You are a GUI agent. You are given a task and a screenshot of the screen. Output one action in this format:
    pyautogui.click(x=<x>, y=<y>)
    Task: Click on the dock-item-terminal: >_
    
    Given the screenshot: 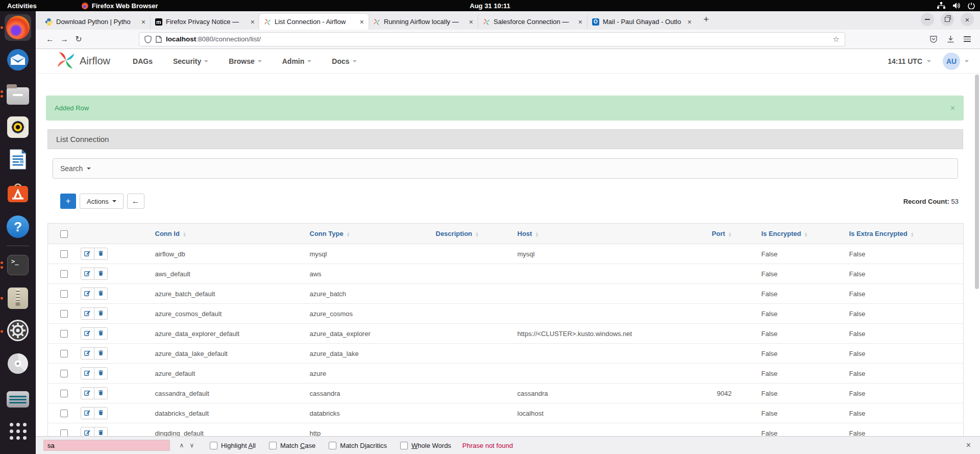 What is the action you would take?
    pyautogui.click(x=18, y=265)
    